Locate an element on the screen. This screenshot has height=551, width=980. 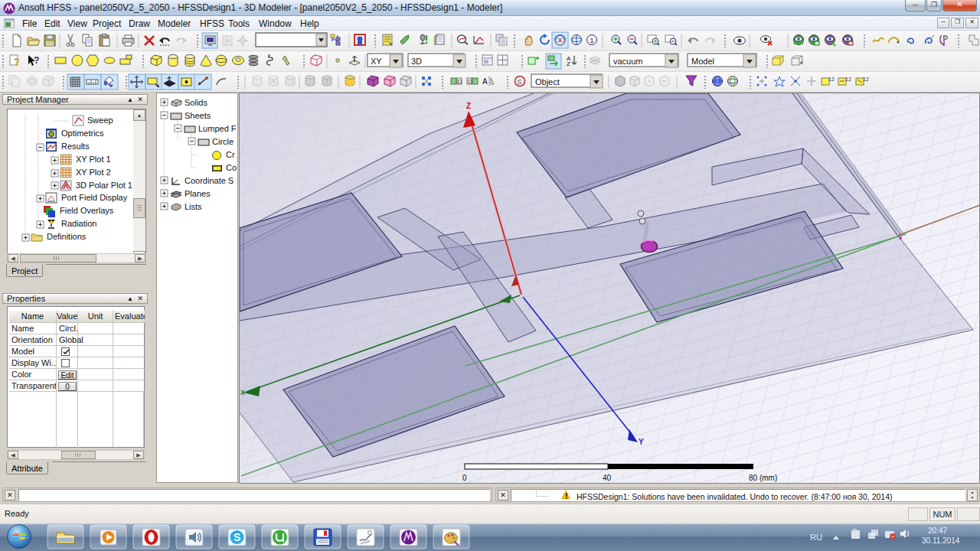
svg-text: RU is located at coordinates (816, 537).